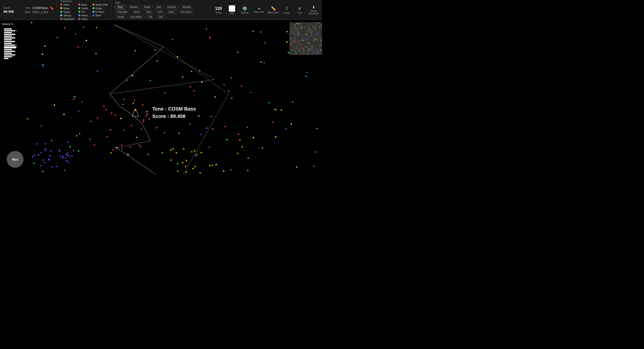 The image size is (644, 349). I want to click on tag-pill: Active, so click(120, 7).